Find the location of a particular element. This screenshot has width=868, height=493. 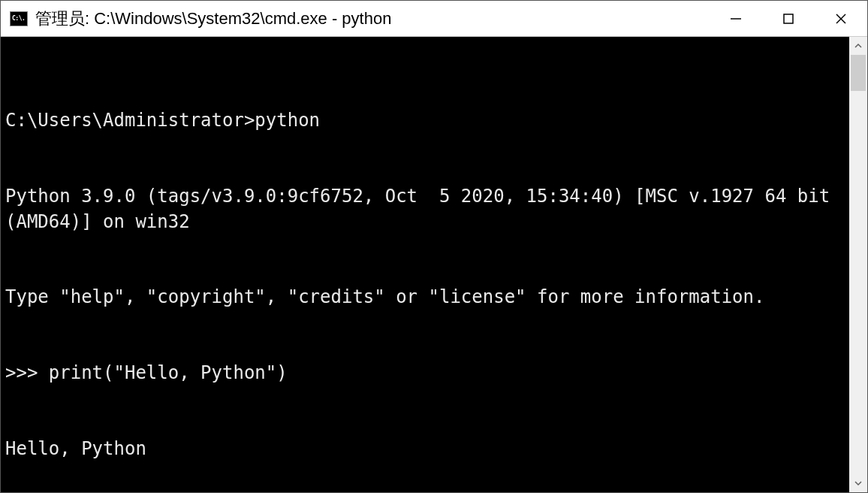

close-icon is located at coordinates (841, 19).